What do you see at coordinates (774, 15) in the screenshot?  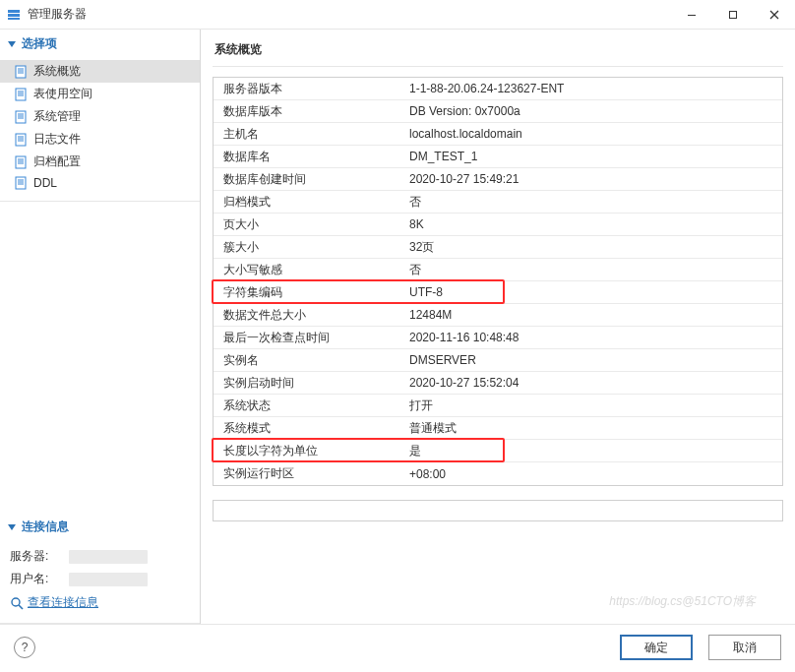 I see `close-button` at bounding box center [774, 15].